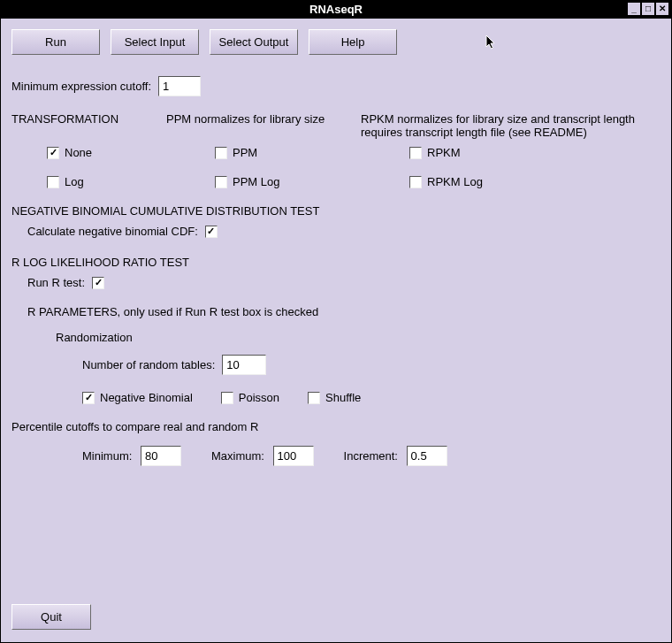 This screenshot has width=672, height=643. What do you see at coordinates (211, 232) in the screenshot?
I see `nbcdf-checkbox` at bounding box center [211, 232].